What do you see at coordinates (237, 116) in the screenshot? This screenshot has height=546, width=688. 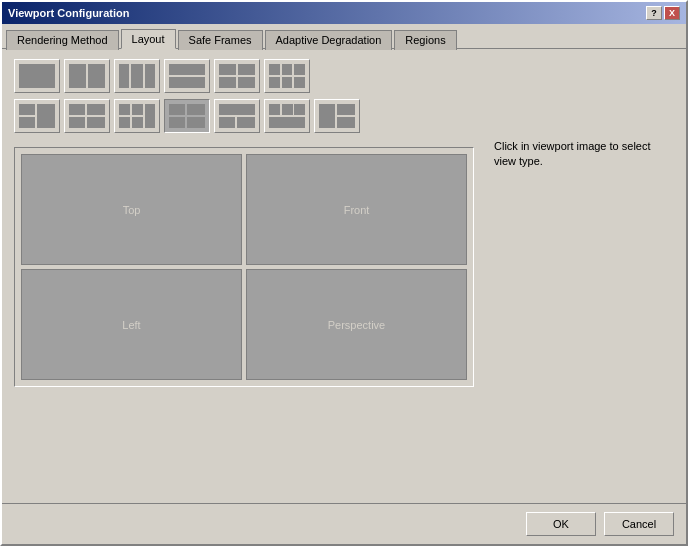 I see `layout-icon-r2e` at bounding box center [237, 116].